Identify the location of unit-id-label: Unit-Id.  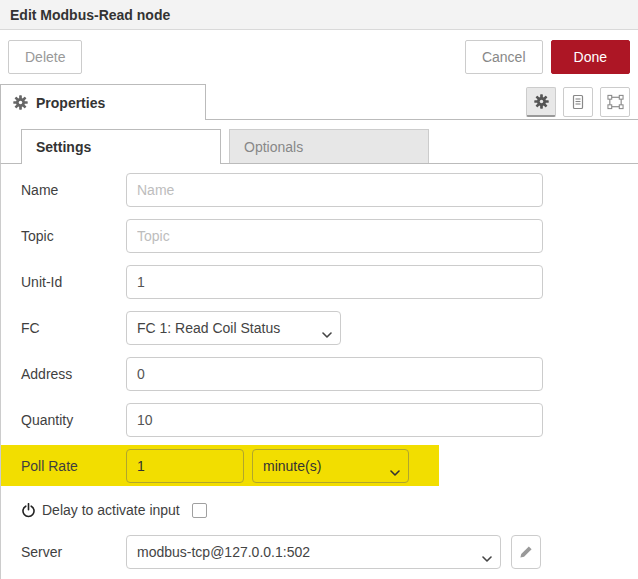
(74, 282).